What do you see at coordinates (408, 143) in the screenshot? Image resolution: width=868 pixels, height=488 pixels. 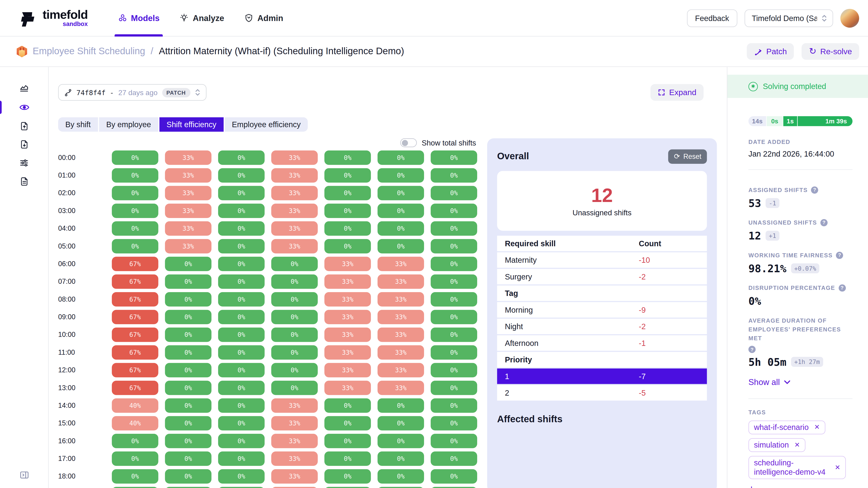 I see `show-total-shifts-toggle` at bounding box center [408, 143].